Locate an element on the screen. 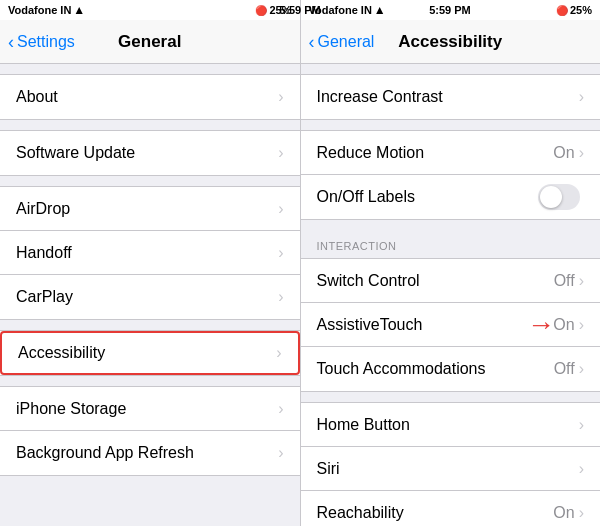  item-label-onoff-labels: On/Off Labels is located at coordinates (428, 197).